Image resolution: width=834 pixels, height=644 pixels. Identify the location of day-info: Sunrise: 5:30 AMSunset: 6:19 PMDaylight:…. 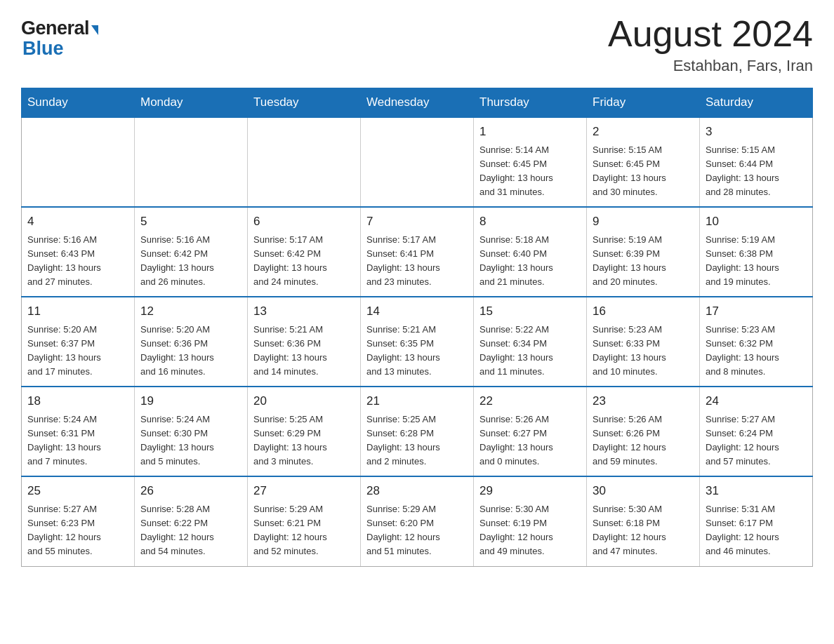
(530, 530).